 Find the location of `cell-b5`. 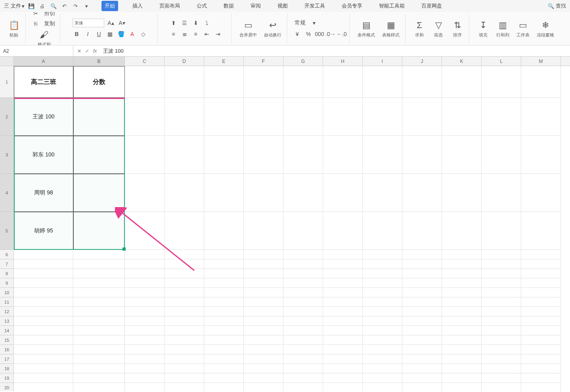

cell-b5 is located at coordinates (99, 231).